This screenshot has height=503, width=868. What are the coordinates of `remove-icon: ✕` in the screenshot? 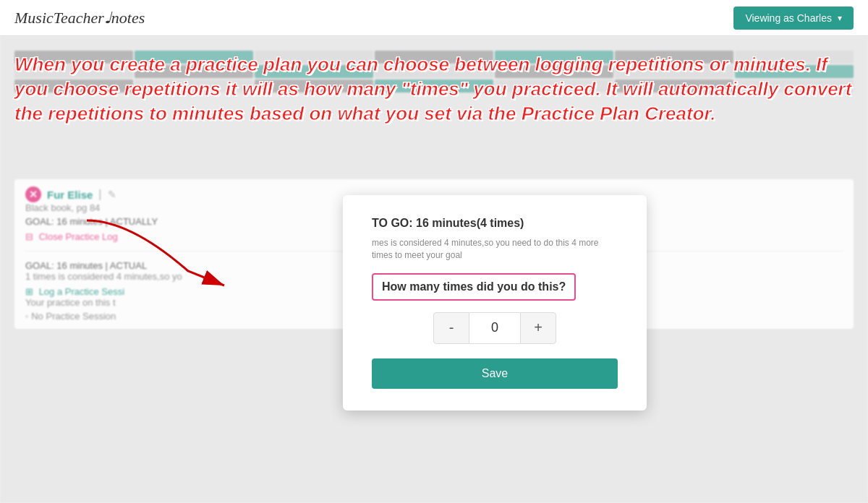 It's located at (33, 194).